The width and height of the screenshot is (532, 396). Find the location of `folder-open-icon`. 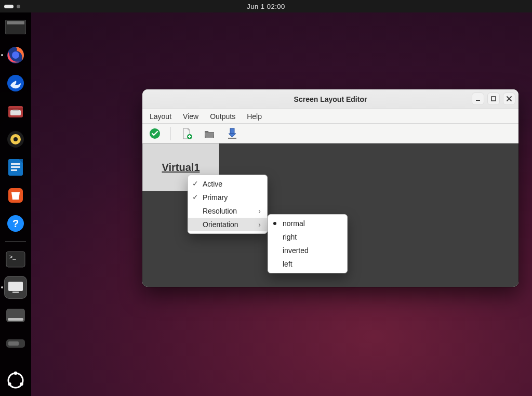

folder-open-icon is located at coordinates (209, 134).